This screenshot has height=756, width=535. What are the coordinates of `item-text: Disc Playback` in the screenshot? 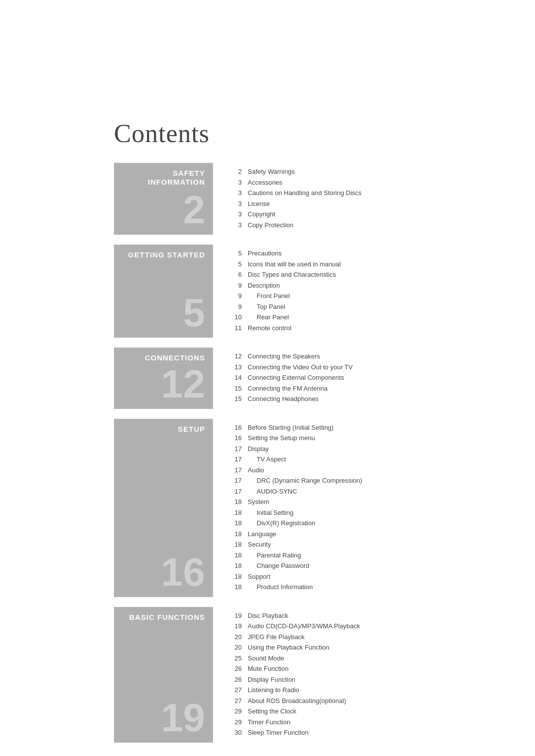 It's located at (376, 616).